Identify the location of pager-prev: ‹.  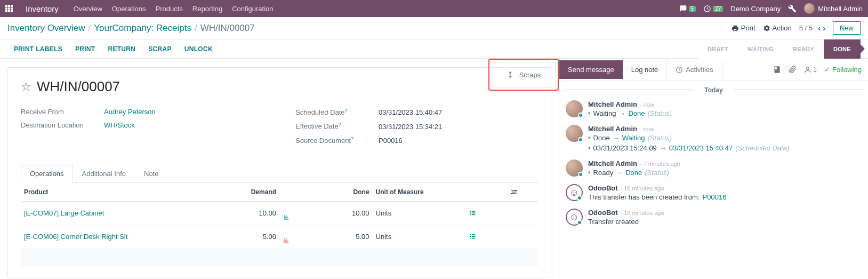
(819, 28).